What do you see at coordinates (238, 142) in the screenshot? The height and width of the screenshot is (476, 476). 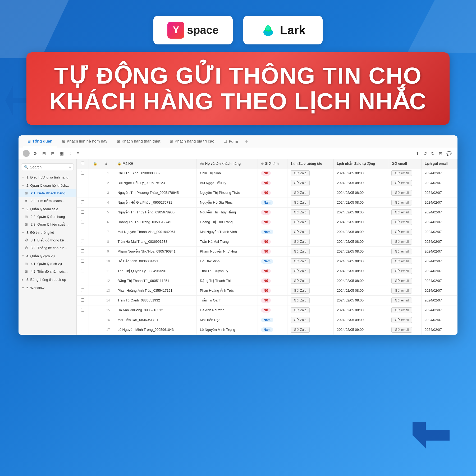 I see `tabs-row: ⊞ Tổng quan ⊞ Khách liên hệ hôm nay ⊞ Kh…` at bounding box center [238, 142].